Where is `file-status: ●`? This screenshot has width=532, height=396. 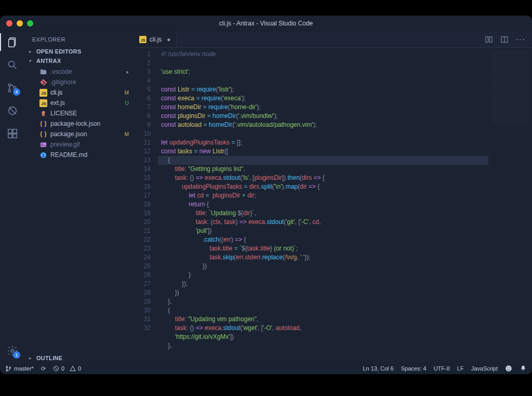 file-status: ● is located at coordinates (127, 72).